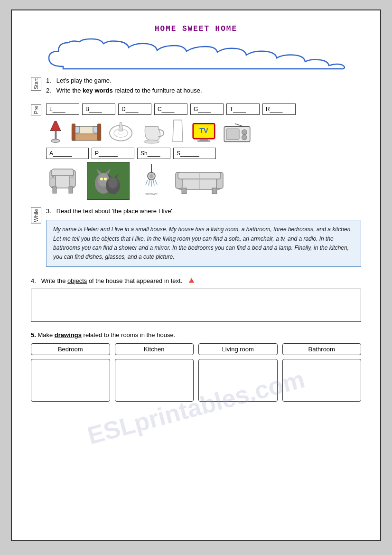 This screenshot has width=392, height=555. Describe the element at coordinates (195, 153) in the screenshot. I see `word-box-s: S______` at that location.